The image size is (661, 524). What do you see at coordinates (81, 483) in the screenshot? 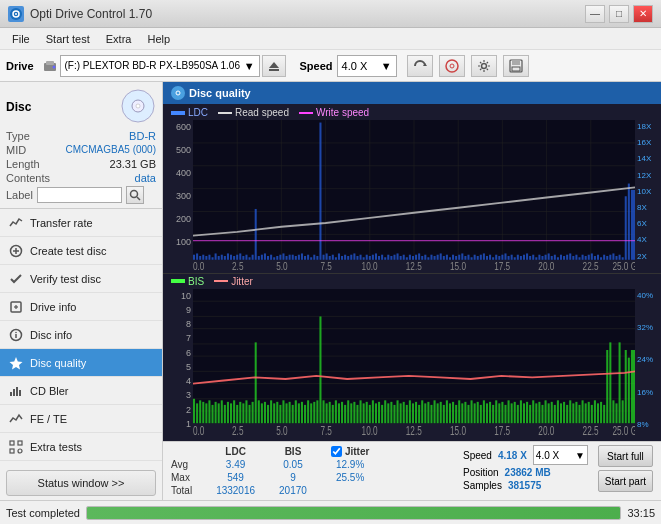
I see `status-window-button: Status window >>` at bounding box center [81, 483].